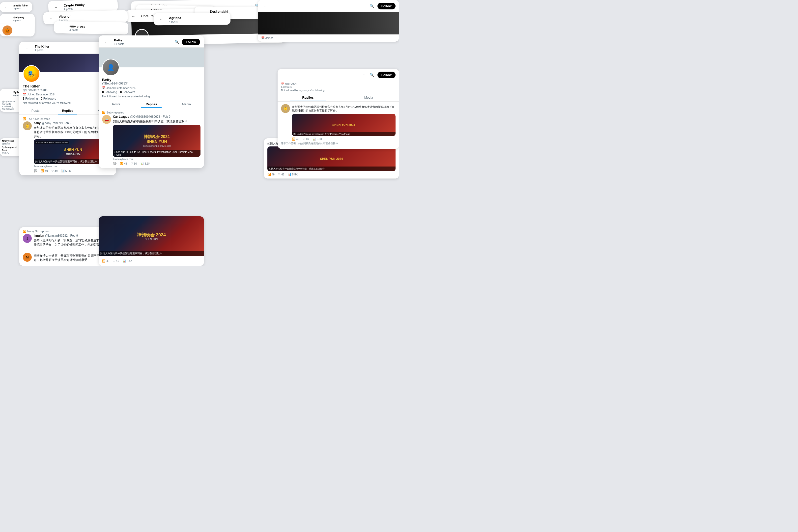 Image resolution: width=798 pixels, height=532 pixels. I want to click on action-retweet-right-bottom: 🔁 48, so click(271, 174).